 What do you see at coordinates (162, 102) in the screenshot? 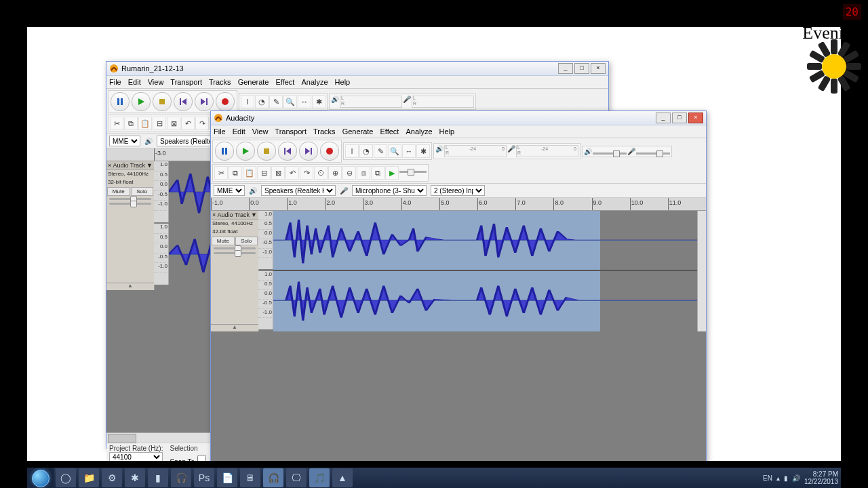
I see `stop-button` at bounding box center [162, 102].